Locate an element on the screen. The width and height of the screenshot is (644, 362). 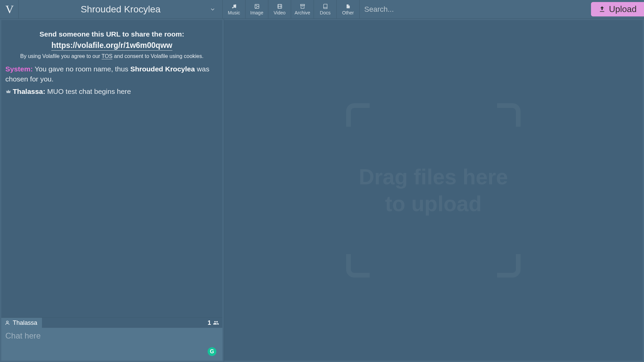
chat-message-user: Thalassa: MUO test chat begins here is located at coordinates (112, 92).